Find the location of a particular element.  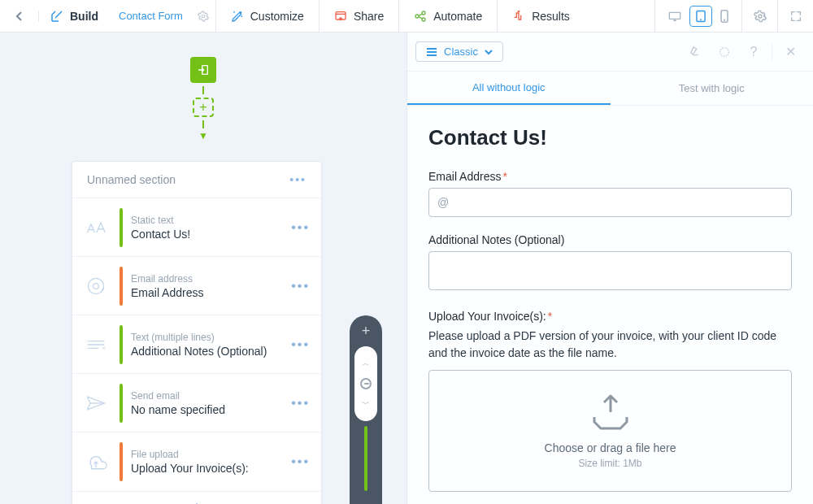

arrow-down-icon: ▼ is located at coordinates (203, 136).